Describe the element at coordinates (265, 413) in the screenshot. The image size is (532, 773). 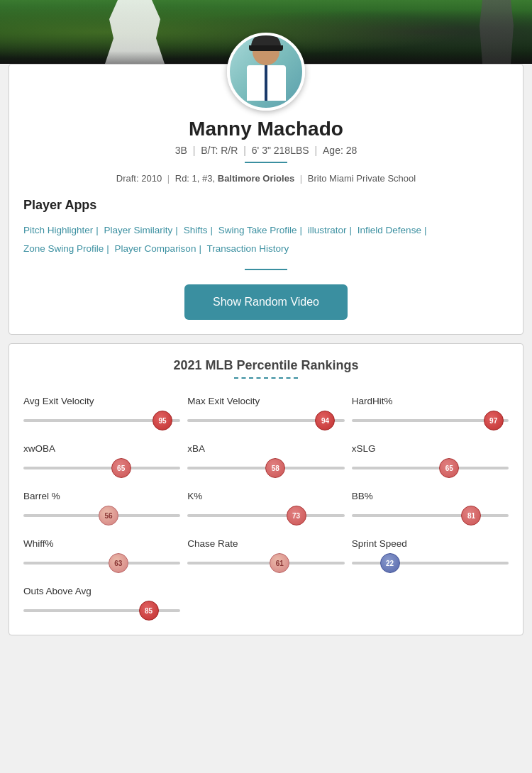
I see `metric-item: Max Exit Velocity94` at that location.